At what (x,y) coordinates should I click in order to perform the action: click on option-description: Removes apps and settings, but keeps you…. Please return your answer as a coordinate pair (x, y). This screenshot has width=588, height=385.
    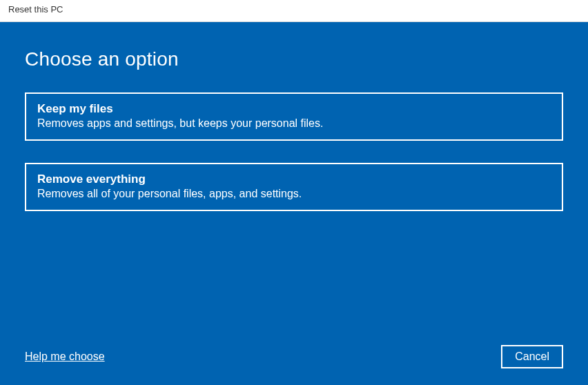
    Looking at the image, I should click on (294, 124).